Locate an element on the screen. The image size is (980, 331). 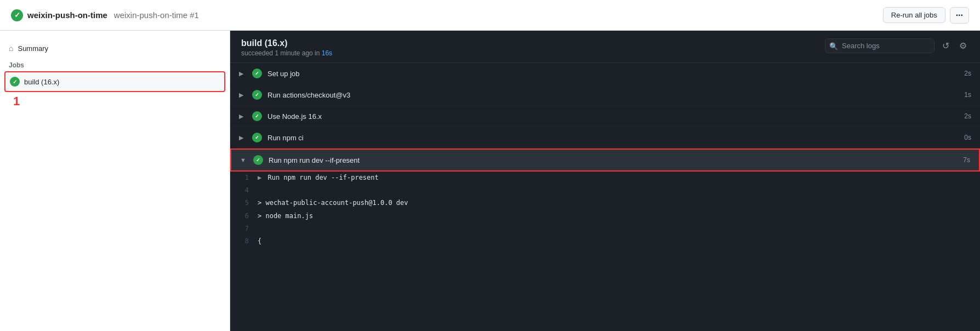
line-content: ▶ Run npm run dev --if-present is located at coordinates (318, 178).